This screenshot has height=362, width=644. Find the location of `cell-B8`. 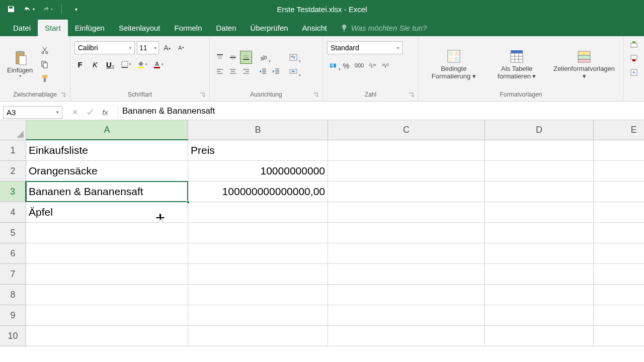

cell-B8 is located at coordinates (258, 295).